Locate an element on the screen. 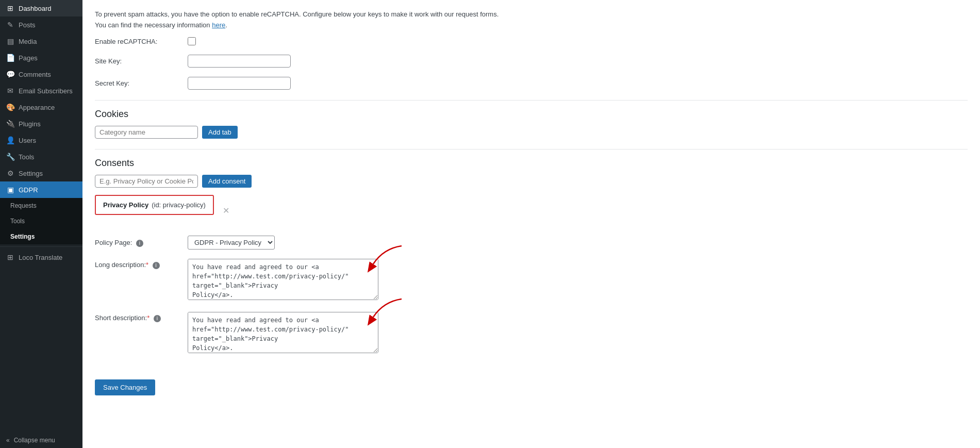 This screenshot has height=448, width=980. sidebar-item-pages: 📄 Pages is located at coordinates (41, 58).